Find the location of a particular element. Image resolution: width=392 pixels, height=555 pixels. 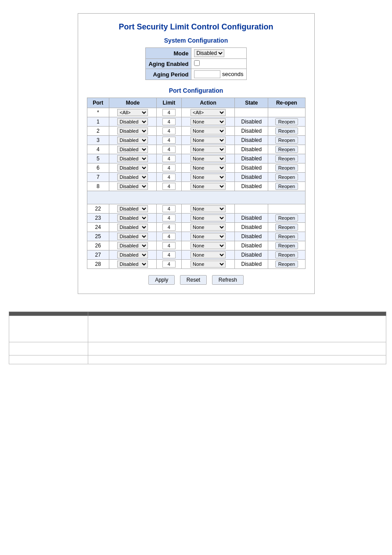

table-row: 22 DisabledEnabled NoneTrapShutdownTrap … is located at coordinates (196, 209).